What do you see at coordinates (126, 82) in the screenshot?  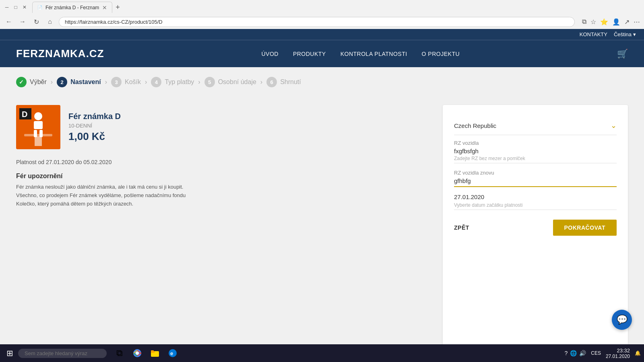 I see `step-kosik: 3 Košík` at bounding box center [126, 82].